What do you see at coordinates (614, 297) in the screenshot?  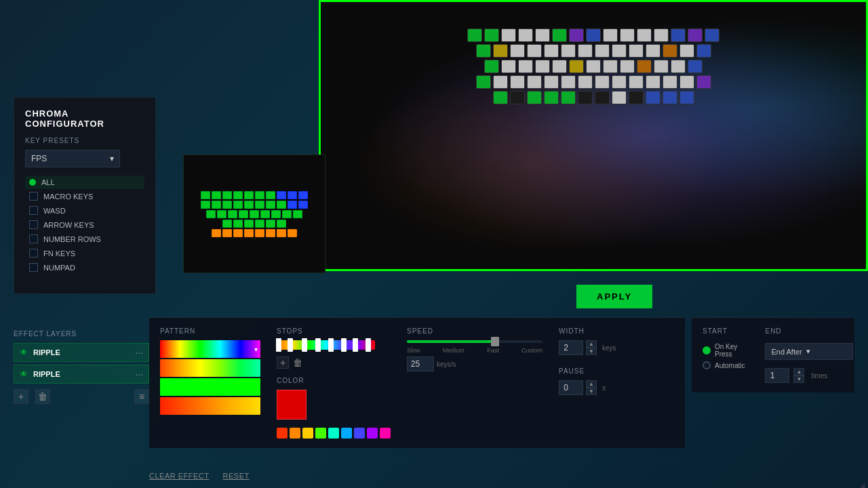 I see `apply-button: APPLY` at bounding box center [614, 297].